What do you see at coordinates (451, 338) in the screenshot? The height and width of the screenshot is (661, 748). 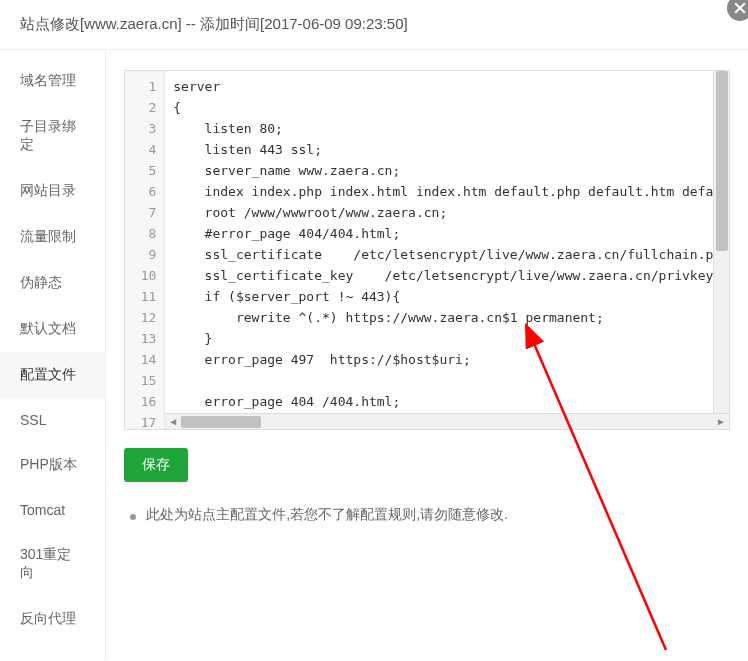 I see `code-line: }` at bounding box center [451, 338].